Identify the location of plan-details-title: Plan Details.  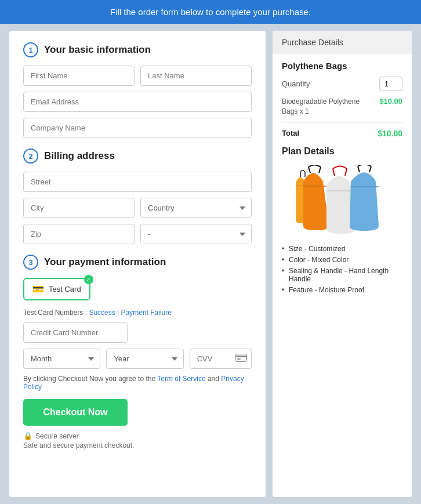
(342, 151).